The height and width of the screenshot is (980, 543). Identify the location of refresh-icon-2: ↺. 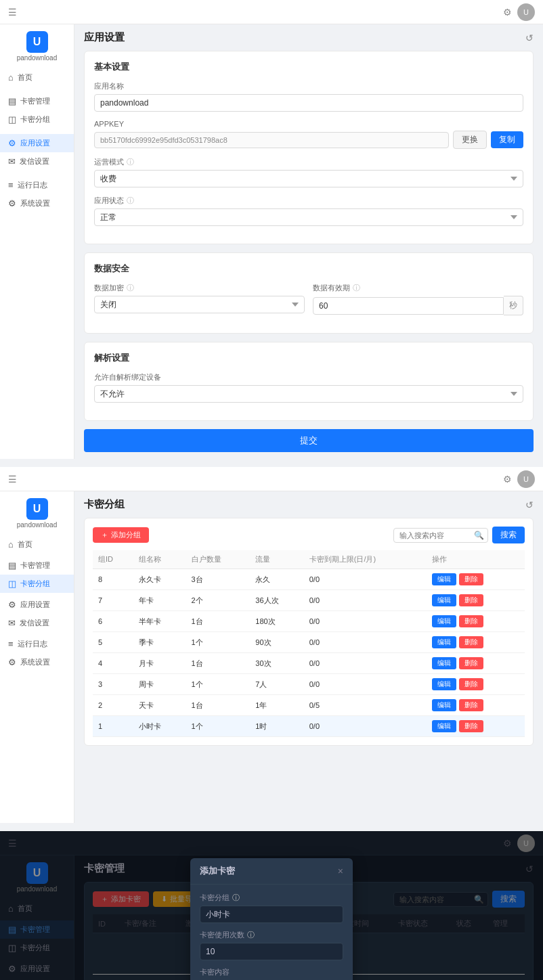
(529, 505).